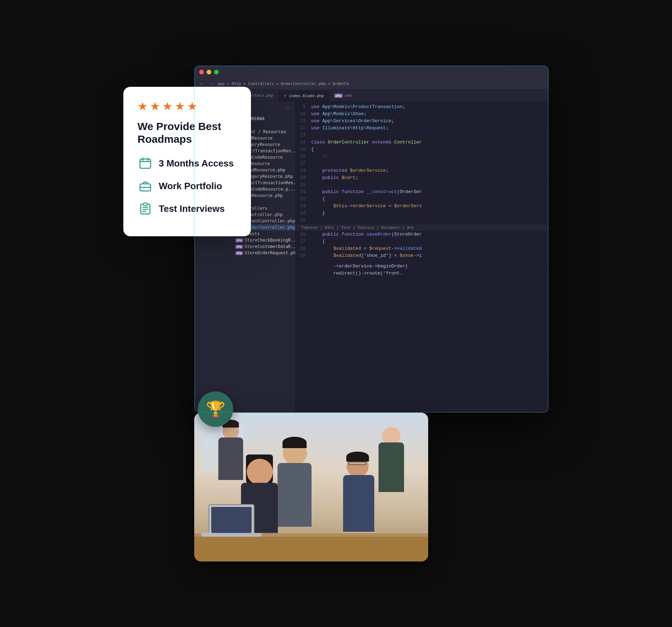  Describe the element at coordinates (422, 207) in the screenshot. I see `code-line-23: 23 $this->orderService = $orderServ` at that location.